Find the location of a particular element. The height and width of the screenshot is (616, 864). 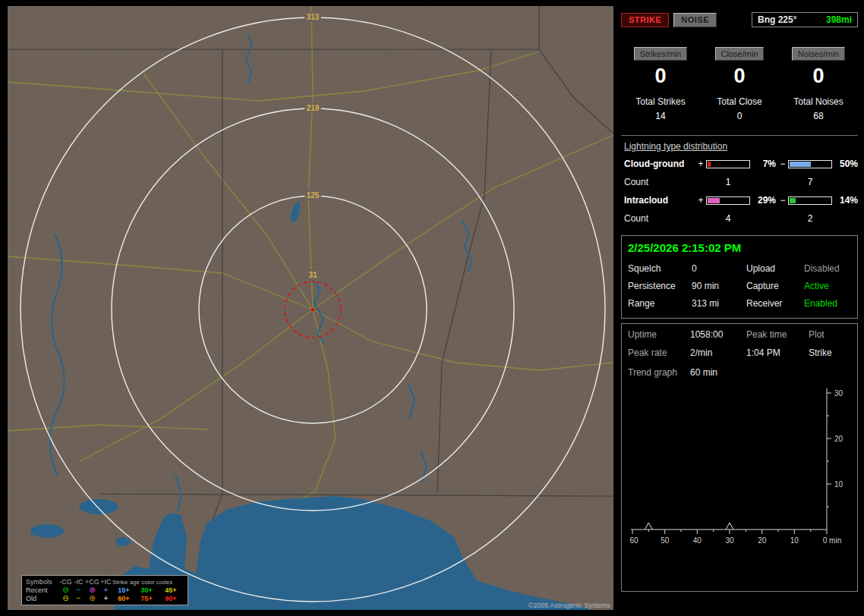

cg-plus-sign: + is located at coordinates (701, 164).